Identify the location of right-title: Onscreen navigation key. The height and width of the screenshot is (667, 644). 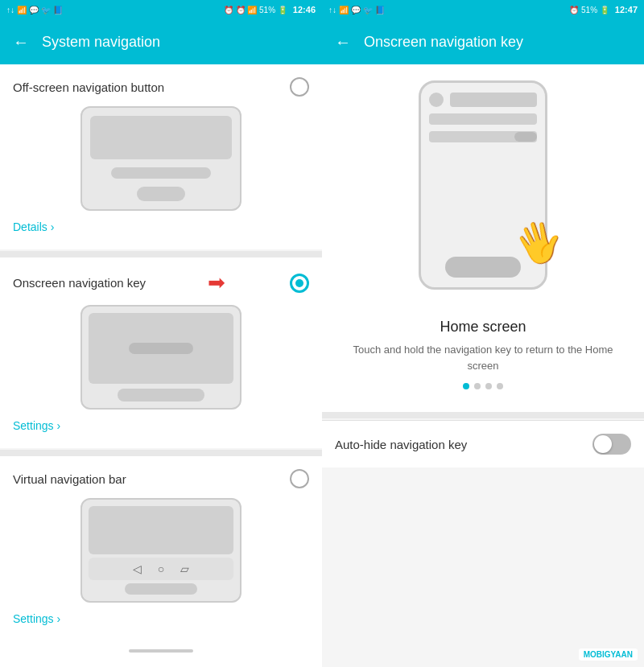
(444, 42).